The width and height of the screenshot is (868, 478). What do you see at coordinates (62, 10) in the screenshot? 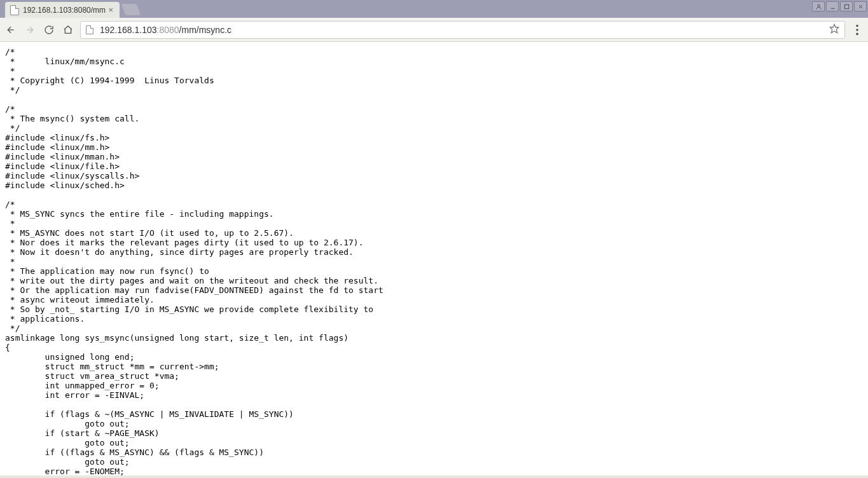
I see `browser-tab: 192.168.1.103:8080/mm ×` at bounding box center [62, 10].